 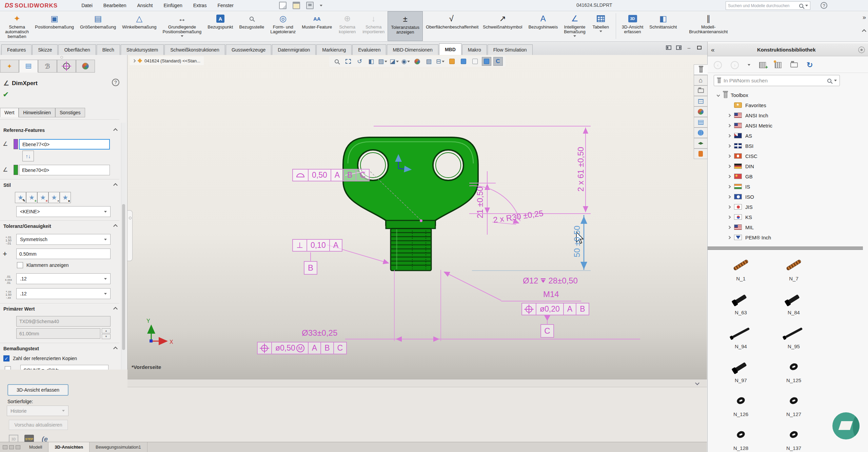 I want to click on library-item-n-63: N_63, so click(x=741, y=303).